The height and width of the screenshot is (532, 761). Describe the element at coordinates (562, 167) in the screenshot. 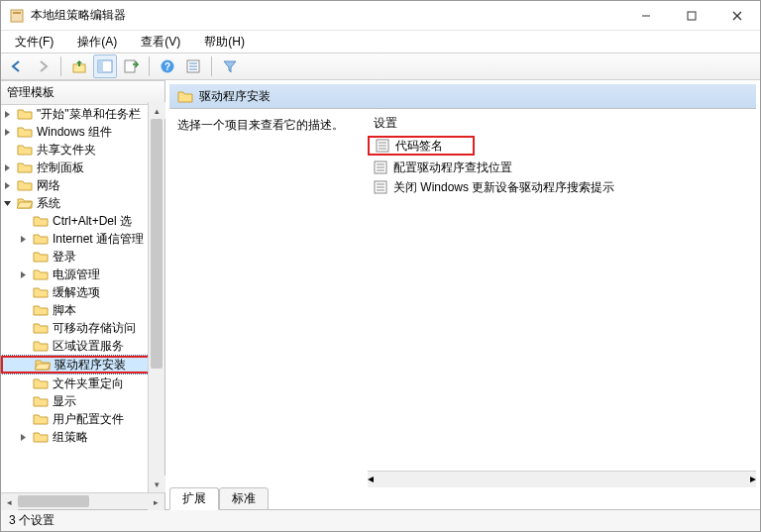

I see `setting-item: 配置驱动程序查找位置` at that location.